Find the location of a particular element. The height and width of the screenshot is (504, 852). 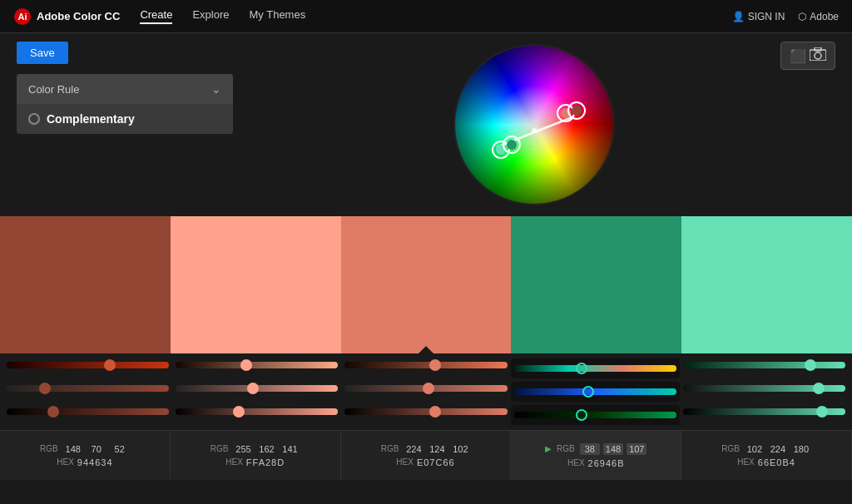

sat-sliders-row is located at coordinates (426, 392).